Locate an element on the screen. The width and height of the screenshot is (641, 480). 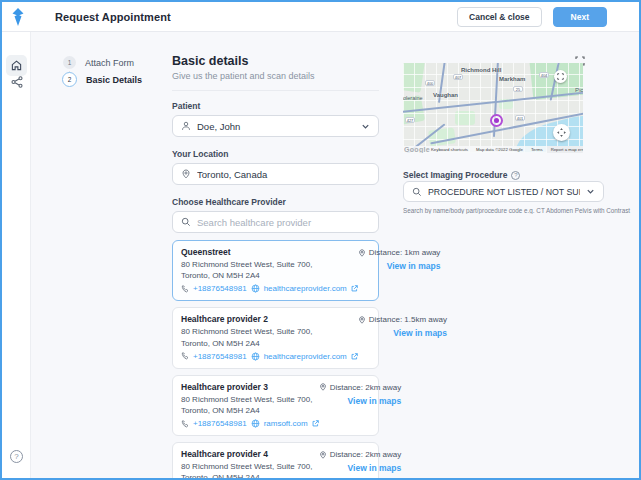
map-label-pickering: Pic is located at coordinates (579, 90).